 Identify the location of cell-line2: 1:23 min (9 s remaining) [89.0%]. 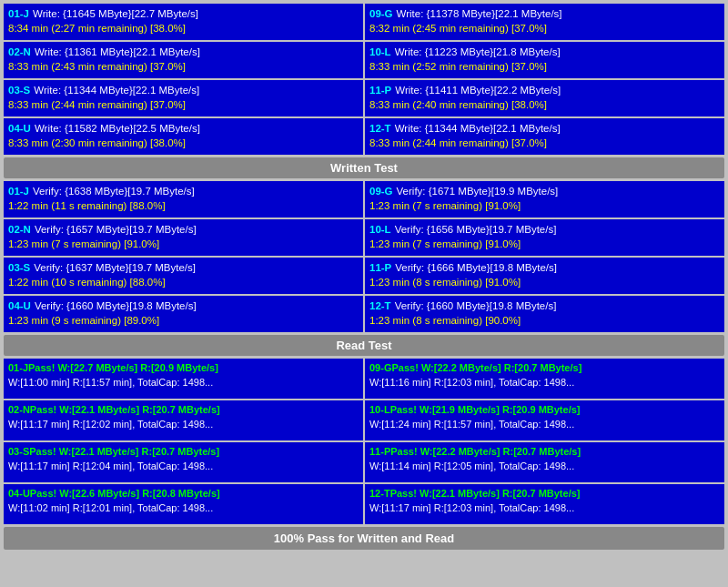
(184, 320).